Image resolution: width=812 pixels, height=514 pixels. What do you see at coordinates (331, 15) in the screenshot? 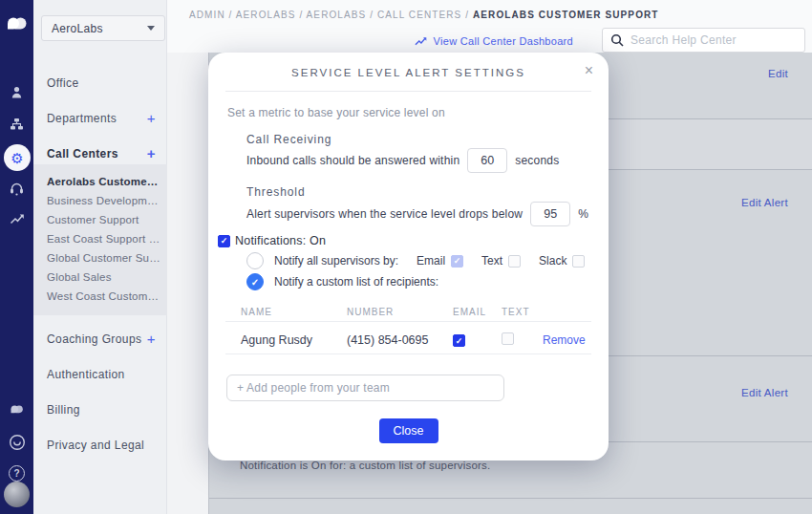
I see `breadcrumb-path: ADMIN / AEROLABS / AEROLABS / CALL CENTE…` at bounding box center [331, 15].